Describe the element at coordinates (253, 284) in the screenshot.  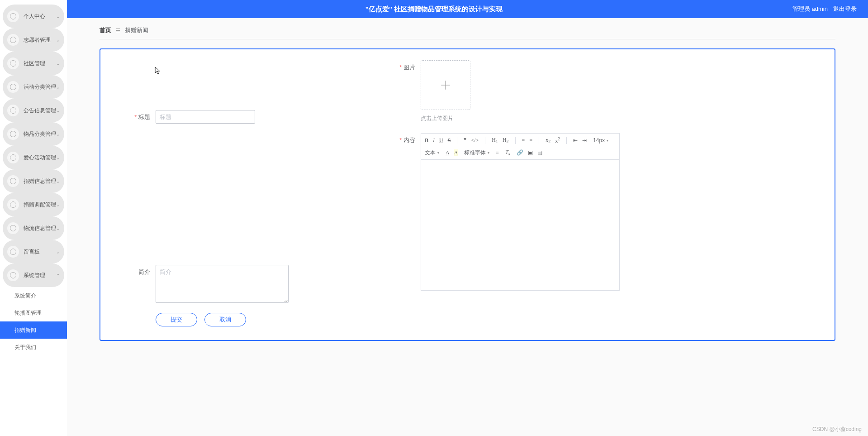
I see `intro-row: 简介` at that location.